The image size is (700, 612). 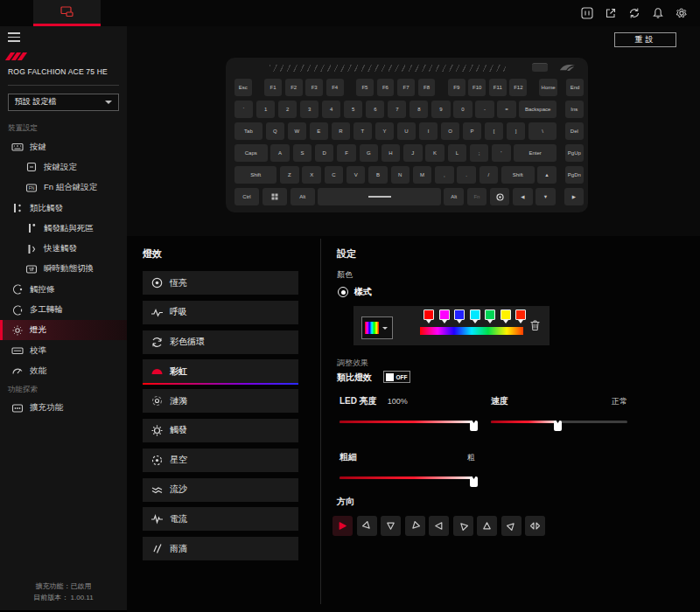 I want to click on sidebar-item: 按鍵, so click(x=63, y=147).